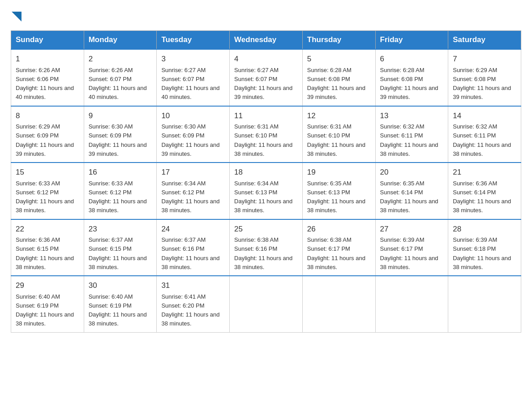  Describe the element at coordinates (47, 229) in the screenshot. I see `day-number: 22` at that location.